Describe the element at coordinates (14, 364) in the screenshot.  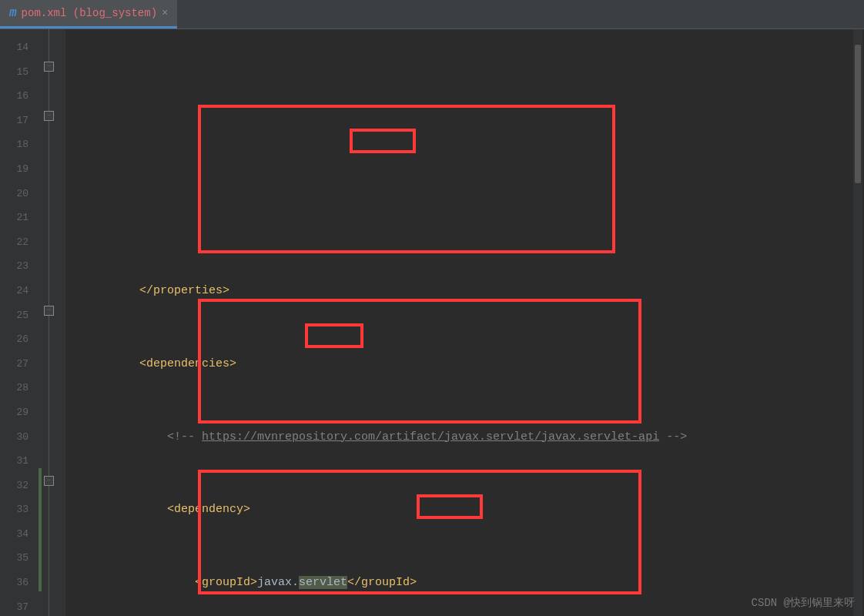
I see `line-number: 27` at that location.